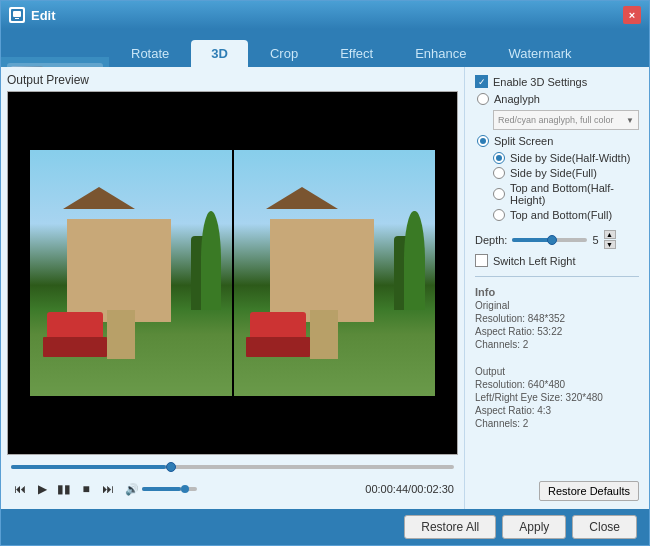 The image size is (650, 546). I want to click on depth-row: Depth: 5 ▲ ▼, so click(557, 240).